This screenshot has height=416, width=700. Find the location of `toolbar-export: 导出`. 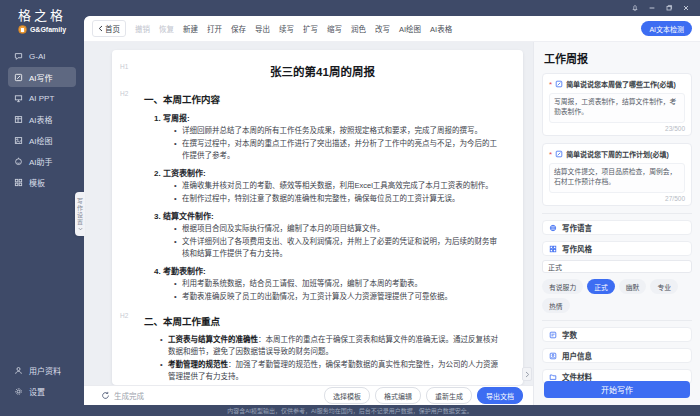

toolbar-export: 导出 is located at coordinates (262, 28).